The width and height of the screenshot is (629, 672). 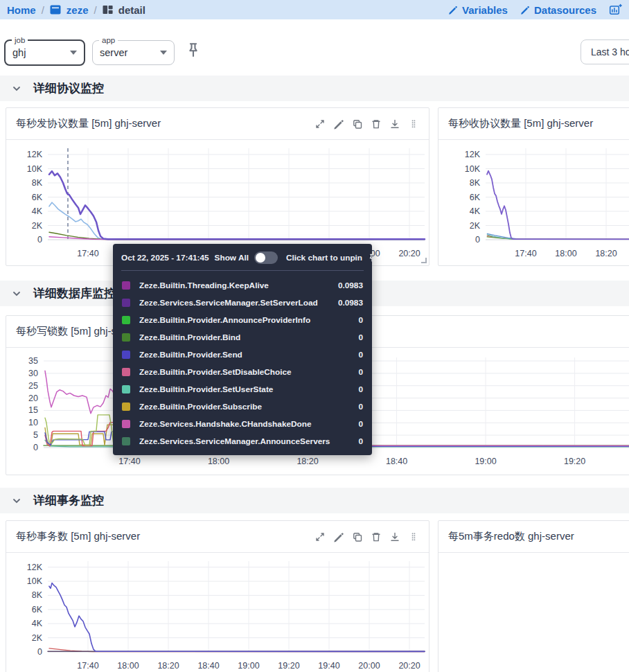 What do you see at coordinates (44, 53) in the screenshot?
I see `job-select: job ghj` at bounding box center [44, 53].